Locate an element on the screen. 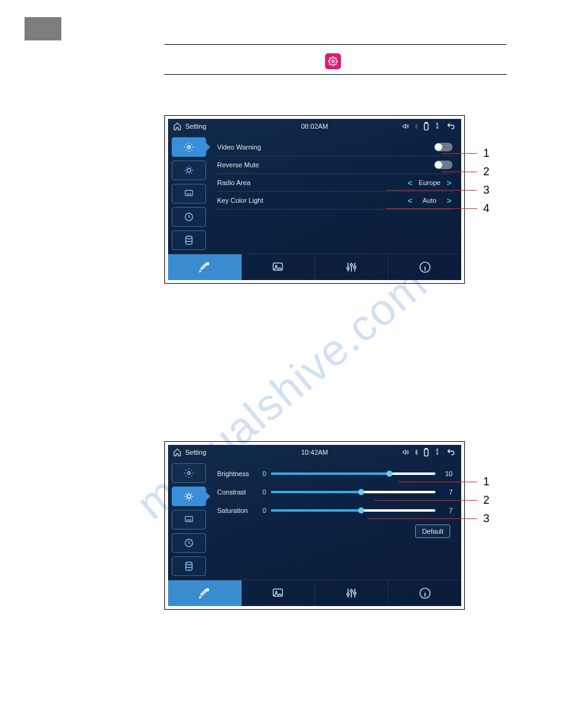  status-bar: Setting 10:42AM is located at coordinates (315, 452).